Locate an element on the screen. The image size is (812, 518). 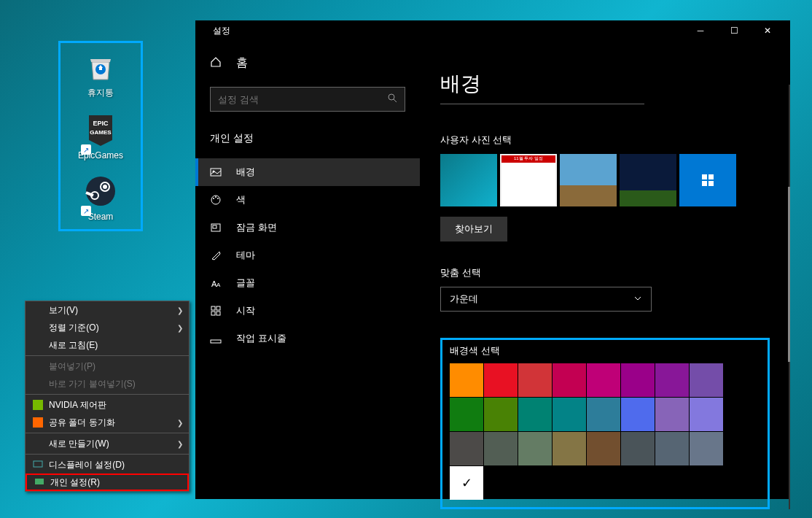
fit-dropdown: 가운데 is located at coordinates (546, 299).